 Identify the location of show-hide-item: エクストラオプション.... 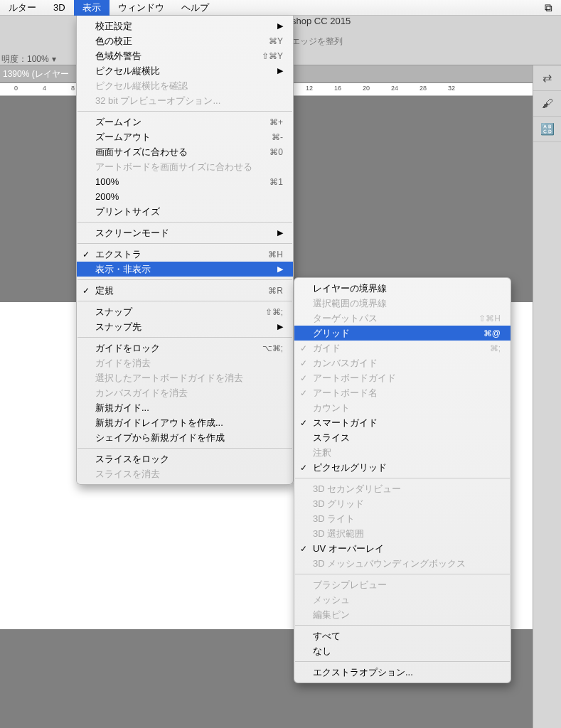
(402, 673).